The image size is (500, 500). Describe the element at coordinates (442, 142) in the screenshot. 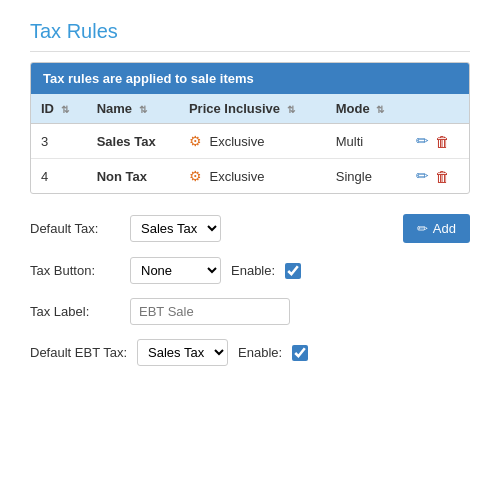

I see `delete-button-1: 🗑` at that location.